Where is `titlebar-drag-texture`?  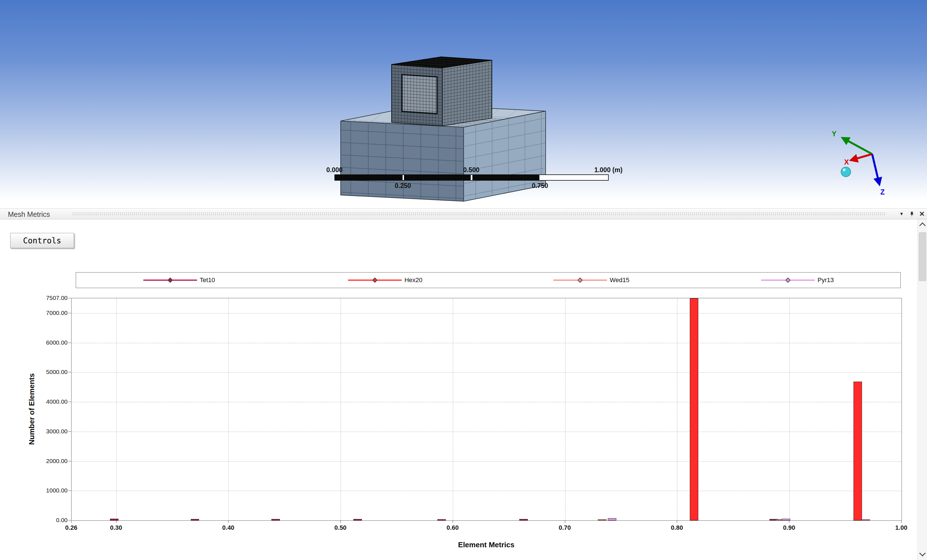
titlebar-drag-texture is located at coordinates (479, 214).